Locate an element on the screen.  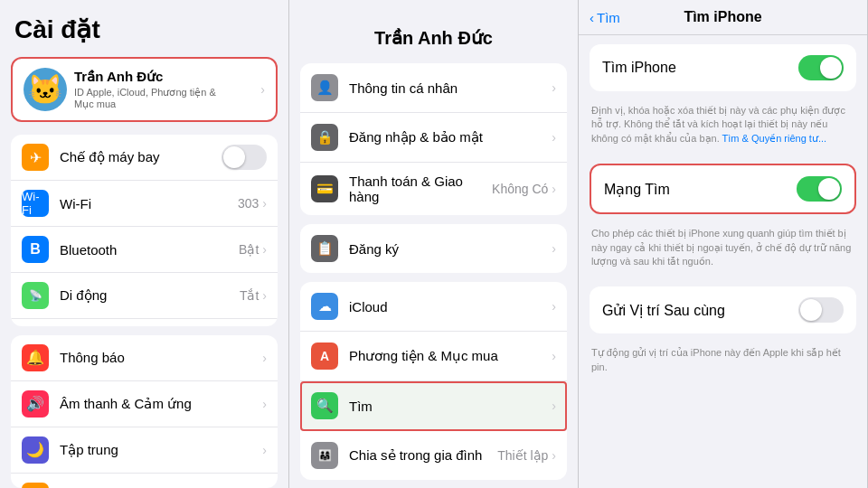
find-iphone-row-label: Tìm iPhone is located at coordinates (700, 68).